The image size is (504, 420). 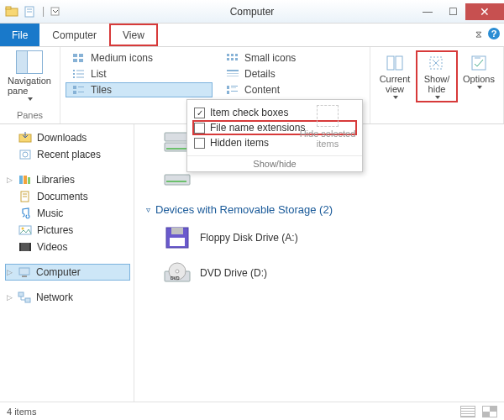 I want to click on layout-medium-icons: Medium icons, so click(x=139, y=58).